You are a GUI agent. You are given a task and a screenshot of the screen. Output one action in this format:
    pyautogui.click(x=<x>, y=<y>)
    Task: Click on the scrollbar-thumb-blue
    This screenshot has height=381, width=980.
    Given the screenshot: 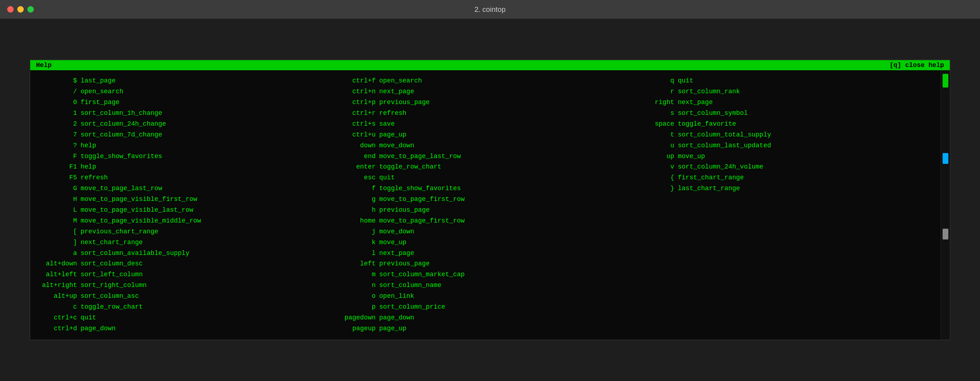 What is the action you would take?
    pyautogui.click(x=946, y=158)
    